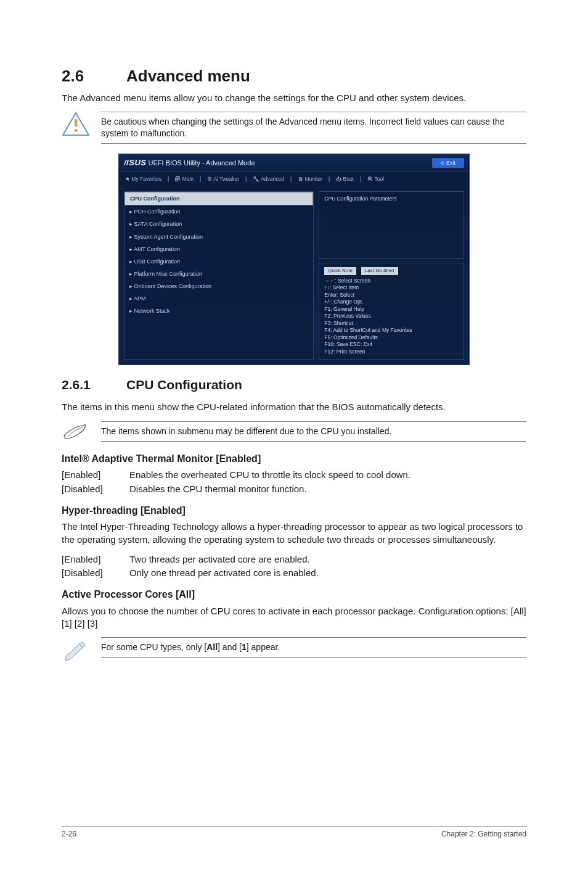 The height and width of the screenshot is (887, 588). I want to click on bios-help-line: ↑↓: Select Item, so click(391, 287).